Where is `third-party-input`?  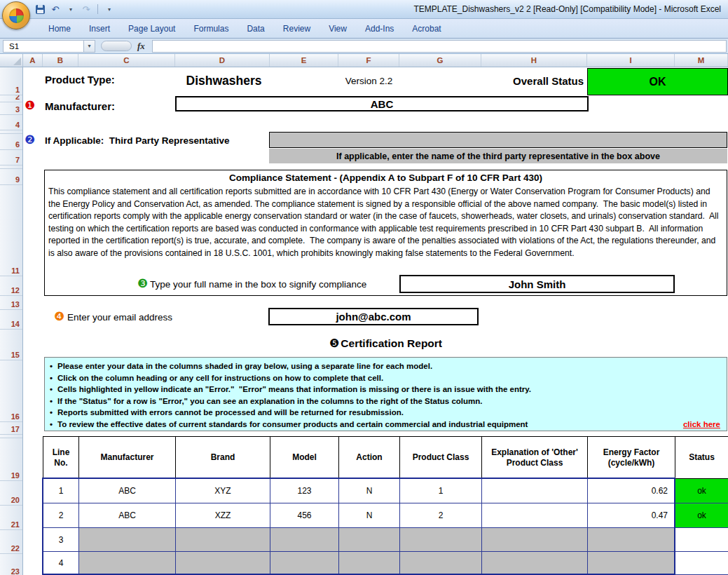 third-party-input is located at coordinates (498, 140).